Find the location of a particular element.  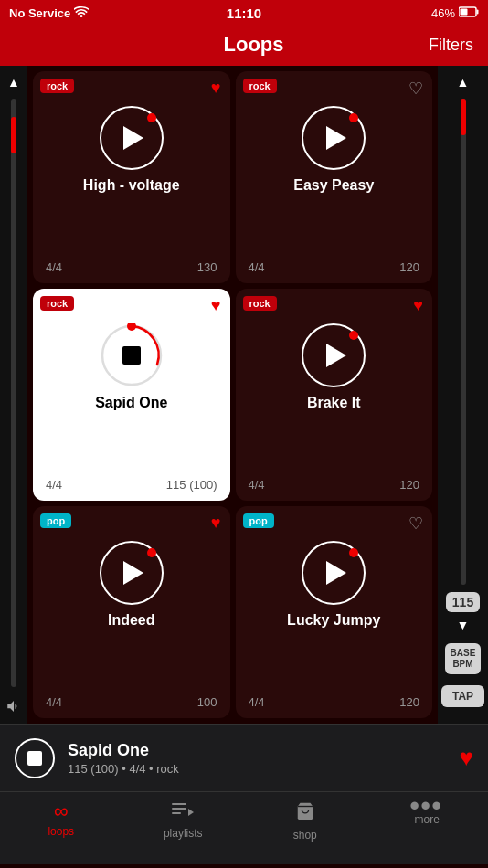

card-title: Sapid One is located at coordinates (132, 403).